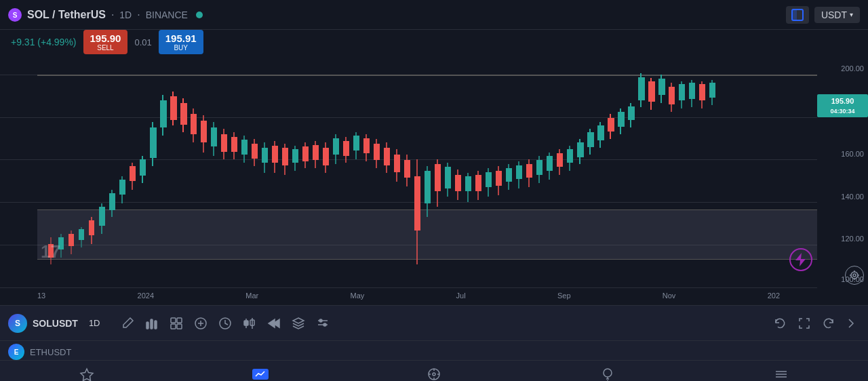 Image resolution: width=868 pixels, height=381 pixels. What do you see at coordinates (56, 323) in the screenshot?
I see `symbol-name: SOLUSDT` at bounding box center [56, 323].